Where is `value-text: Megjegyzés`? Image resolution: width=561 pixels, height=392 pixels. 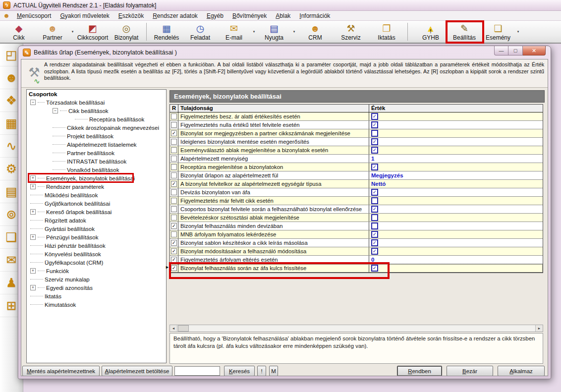
value-text: Megjegyzés is located at coordinates (388, 175).